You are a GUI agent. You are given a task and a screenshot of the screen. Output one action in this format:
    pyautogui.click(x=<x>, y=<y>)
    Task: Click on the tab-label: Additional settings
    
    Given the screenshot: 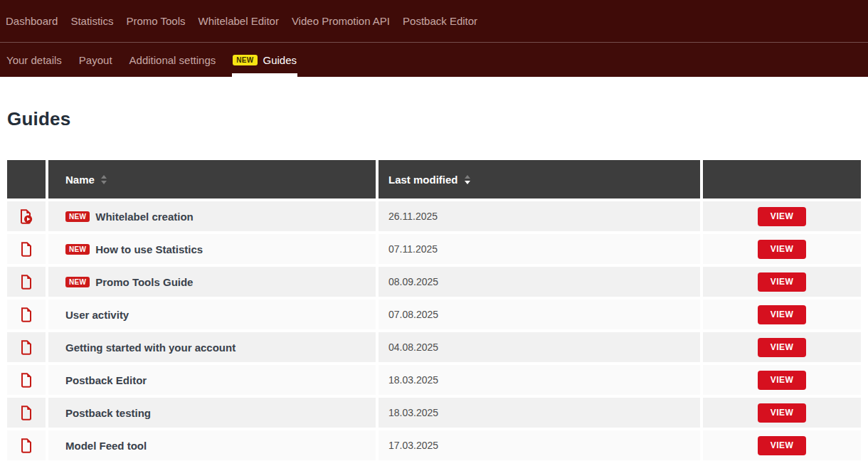 What is the action you would take?
    pyautogui.click(x=173, y=60)
    